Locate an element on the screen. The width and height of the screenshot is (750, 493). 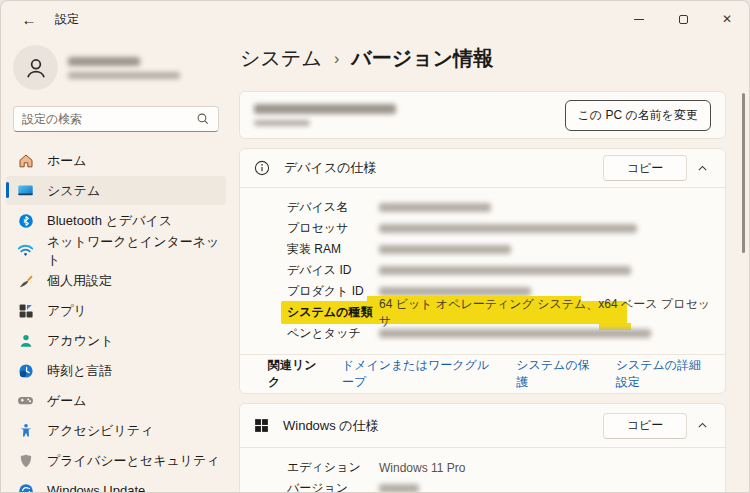
apps-icon is located at coordinates (26, 310).